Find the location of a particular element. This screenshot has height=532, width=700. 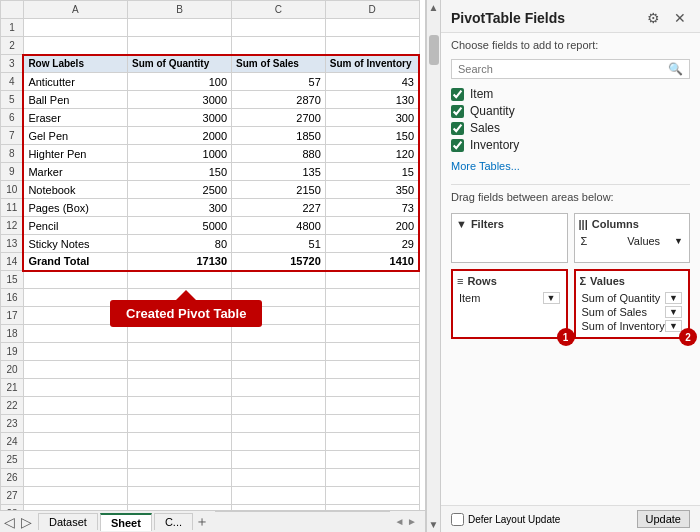

defer-layout-check: Defer Layout Update is located at coordinates (506, 520).